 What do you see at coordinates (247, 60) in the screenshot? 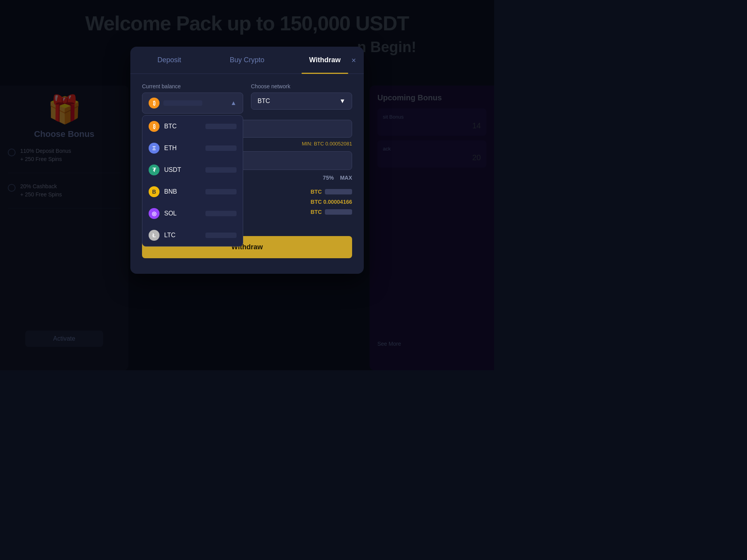
I see `modal-tabs: Deposit Buy Crypto Withdraw ×` at bounding box center [247, 60].